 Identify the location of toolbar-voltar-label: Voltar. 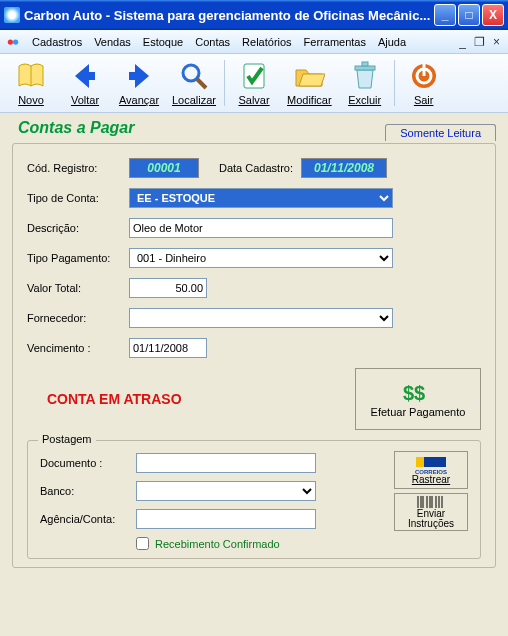
(85, 100).